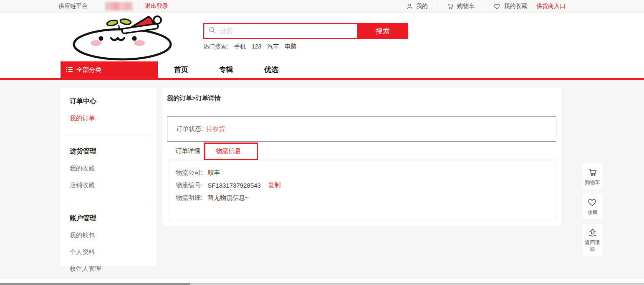  What do you see at coordinates (422, 6) in the screenshot?
I see `my-account-label: 我的` at bounding box center [422, 6].